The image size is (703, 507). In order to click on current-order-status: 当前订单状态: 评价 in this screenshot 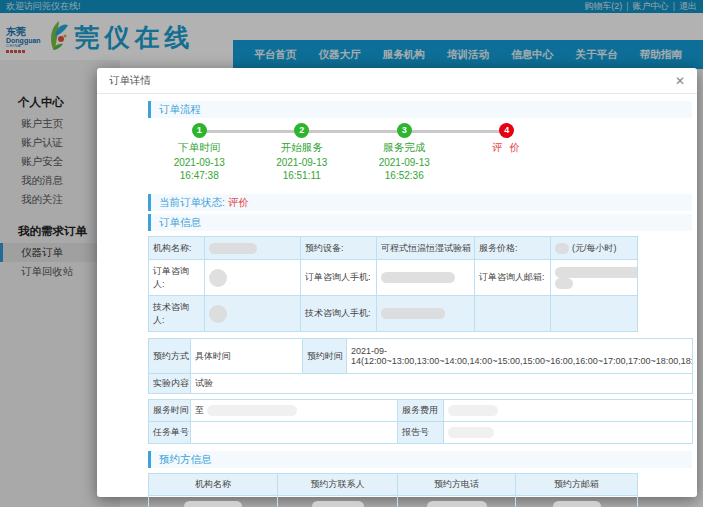, I will do `click(420, 202)`.